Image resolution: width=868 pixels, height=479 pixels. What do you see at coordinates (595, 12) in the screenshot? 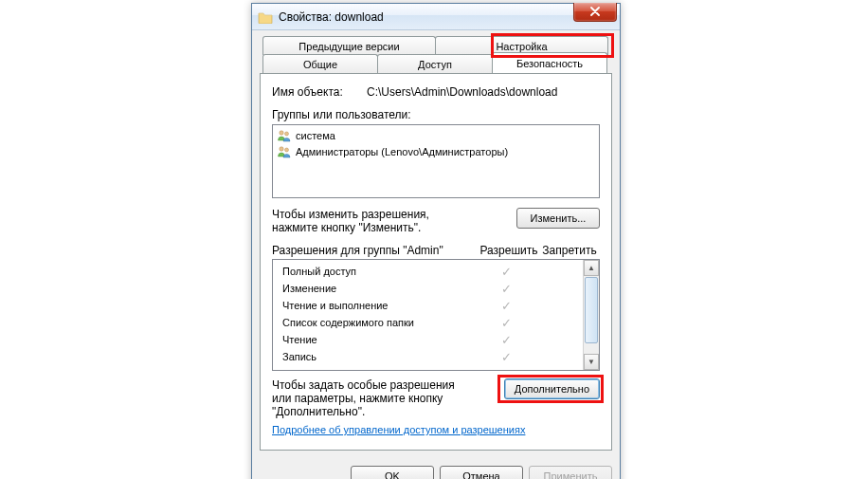
I see `close-icon` at bounding box center [595, 12].